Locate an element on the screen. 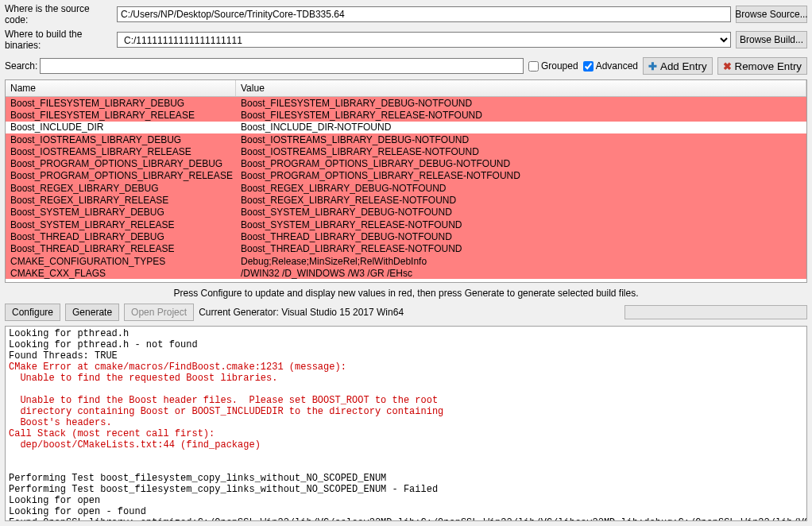 This screenshot has width=812, height=526. cell-name: Boost_INCLUDE_DIR is located at coordinates (121, 127).